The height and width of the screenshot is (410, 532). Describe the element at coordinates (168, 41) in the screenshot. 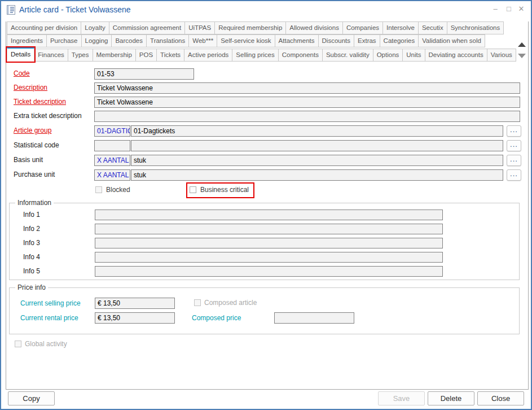

I see `tab-translations: Translations` at that location.